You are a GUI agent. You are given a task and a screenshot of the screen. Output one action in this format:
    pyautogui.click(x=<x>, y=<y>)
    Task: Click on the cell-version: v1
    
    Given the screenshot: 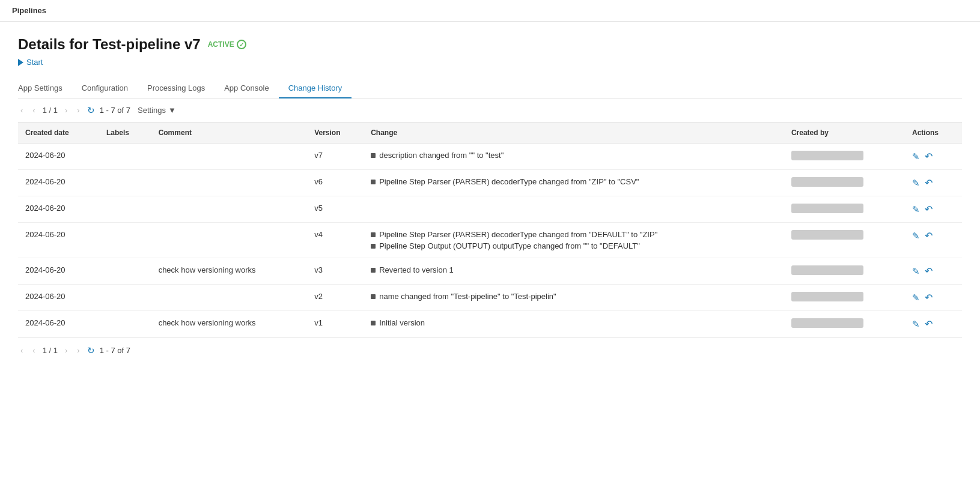 What is the action you would take?
    pyautogui.click(x=335, y=324)
    